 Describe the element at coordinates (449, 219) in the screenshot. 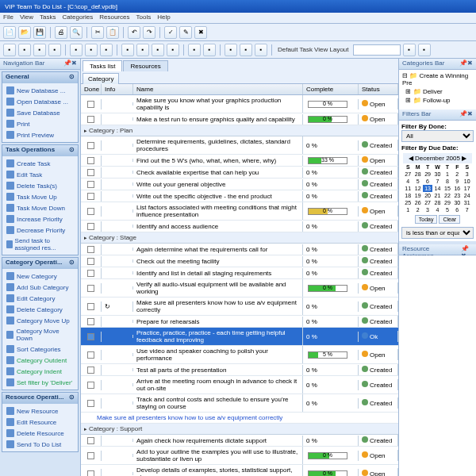

I see `clear-button: Clear` at that location.